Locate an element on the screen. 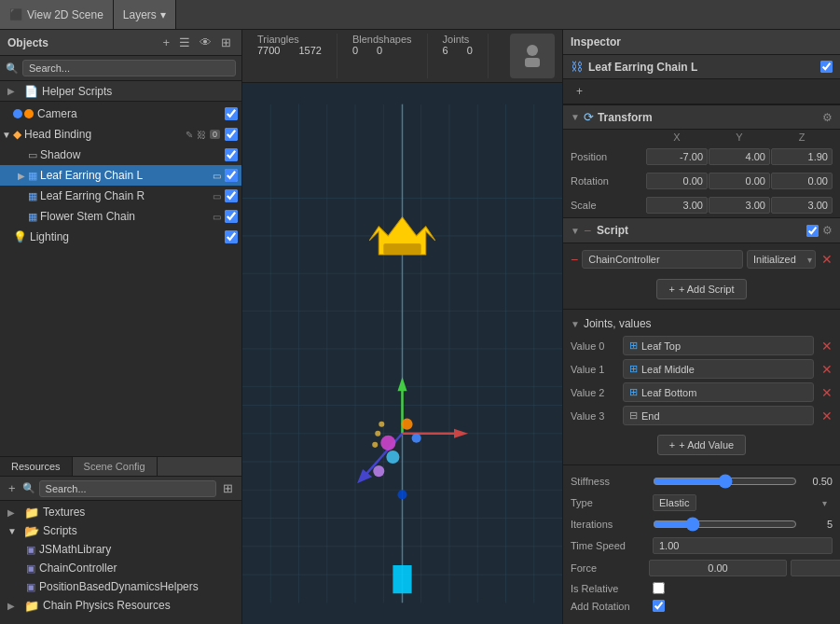 The image size is (840, 624). joint-0-icon: ⊞ is located at coordinates (634, 345).